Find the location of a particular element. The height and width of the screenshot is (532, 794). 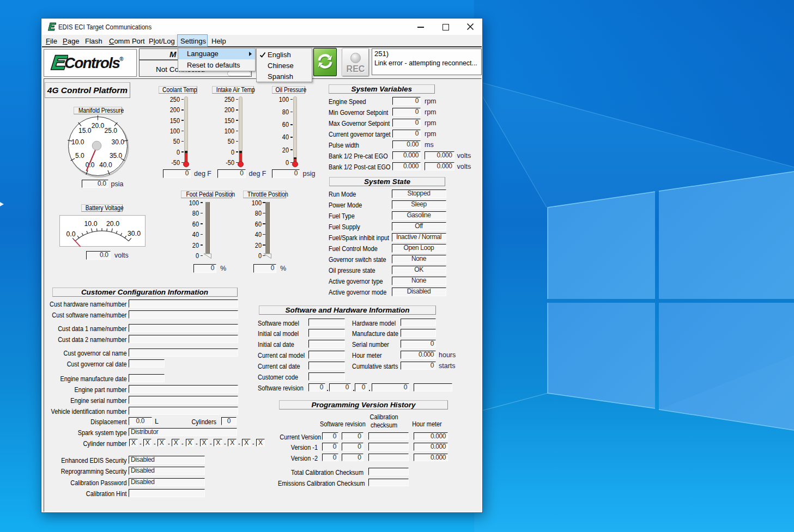

svg-text: 25.0 is located at coordinates (111, 130).